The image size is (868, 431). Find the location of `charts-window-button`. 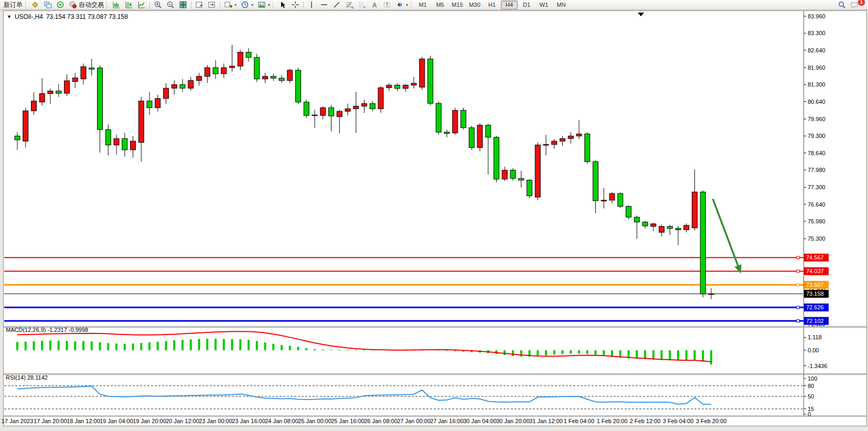

charts-window-button is located at coordinates (48, 5).